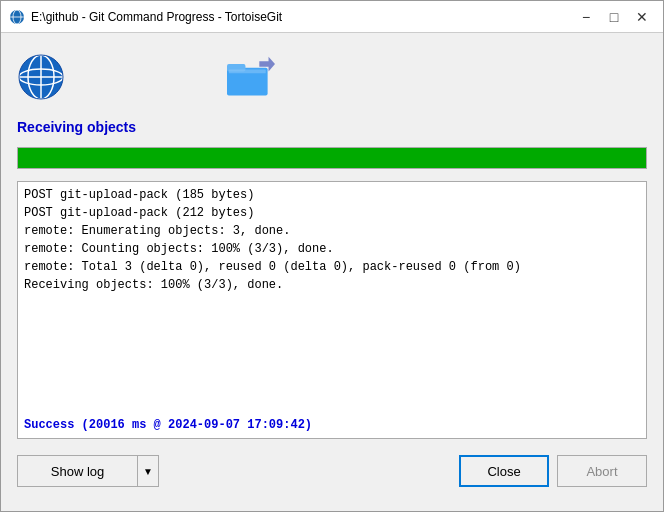 This screenshot has height=512, width=664. What do you see at coordinates (553, 471) in the screenshot?
I see `action-buttons: Close Abort` at bounding box center [553, 471].